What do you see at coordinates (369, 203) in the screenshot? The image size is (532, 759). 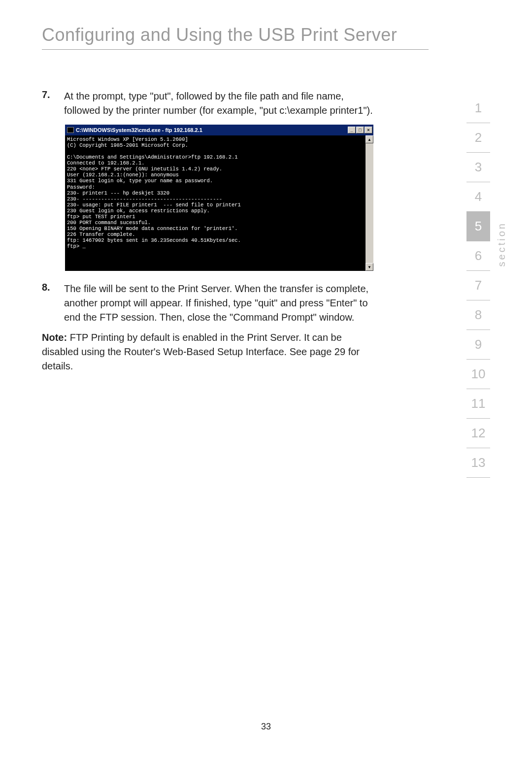 I see `scrollbar: ▲ ▼` at bounding box center [369, 203].